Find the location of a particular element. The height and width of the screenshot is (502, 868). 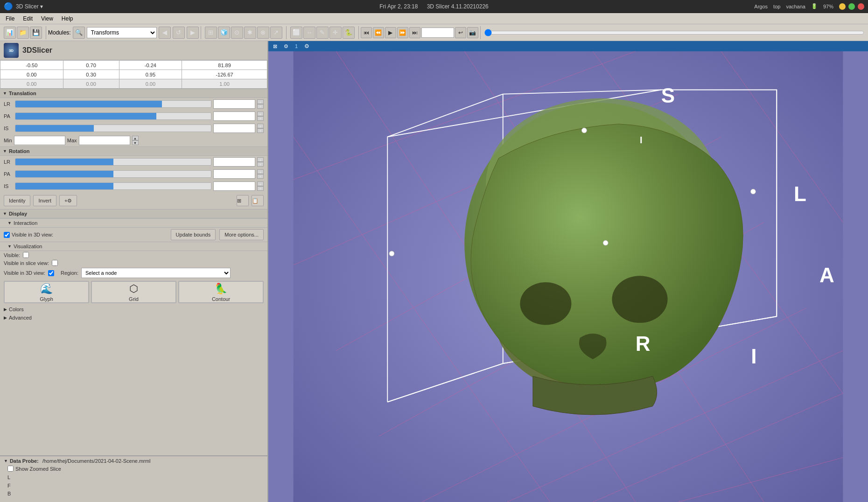

copy-paste-button: +⚙ is located at coordinates (68, 201).